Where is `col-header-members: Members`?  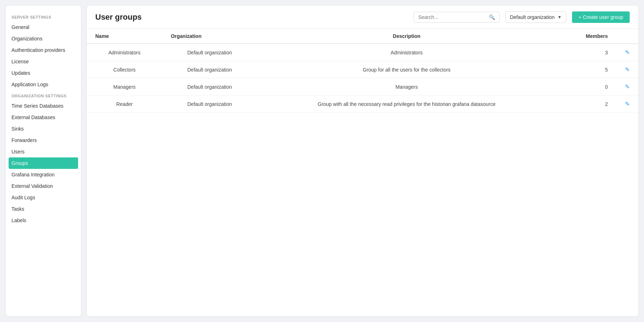 col-header-members: Members is located at coordinates (586, 36).